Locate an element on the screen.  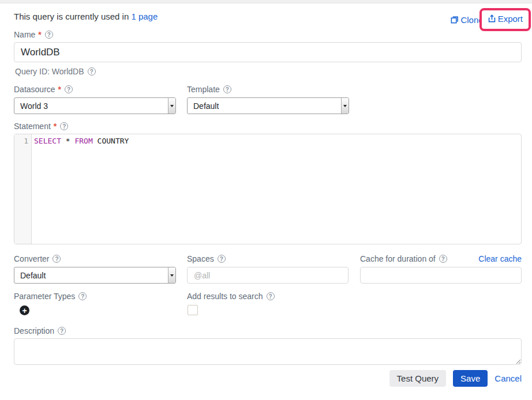
action-buttons: Test Query Save Cancel is located at coordinates (456, 378).